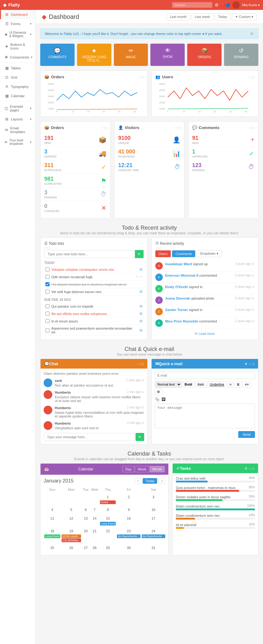  I want to click on cal-cell: 27, so click(86, 548).